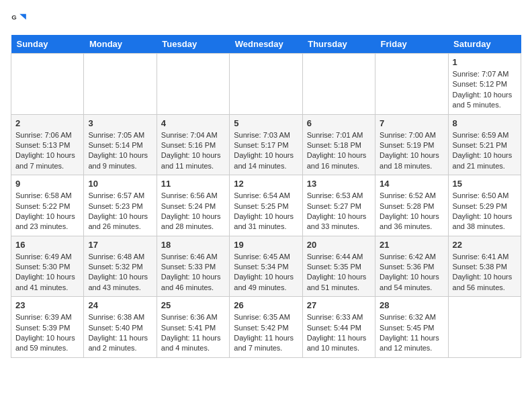 The width and height of the screenshot is (532, 411). I want to click on calendar-cell: 18Sunrise: 6:46 AM Sunset: 5:33 PM Dayli…, so click(193, 266).